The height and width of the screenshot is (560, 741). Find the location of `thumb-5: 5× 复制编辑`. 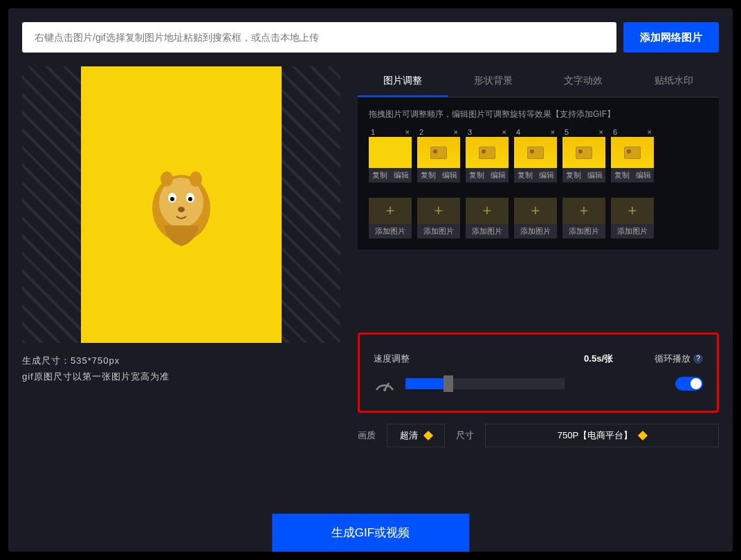

thumb-5: 5× 复制编辑 is located at coordinates (584, 155).